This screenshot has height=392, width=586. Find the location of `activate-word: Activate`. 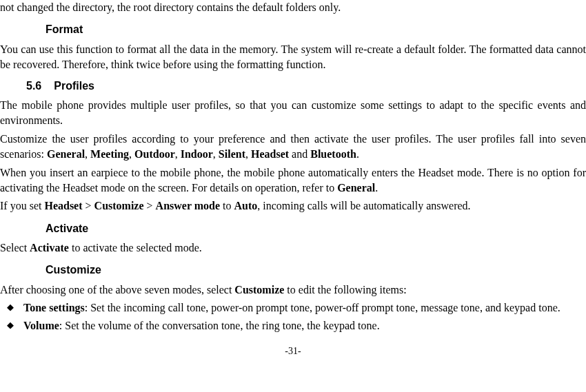

activate-word: Activate is located at coordinates (50, 248).